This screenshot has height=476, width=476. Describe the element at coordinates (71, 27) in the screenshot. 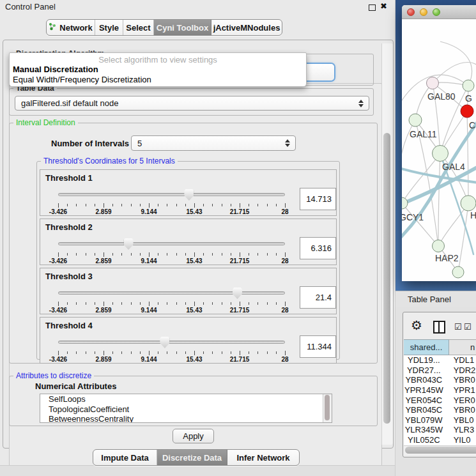

I see `tab-network: Network` at that location.